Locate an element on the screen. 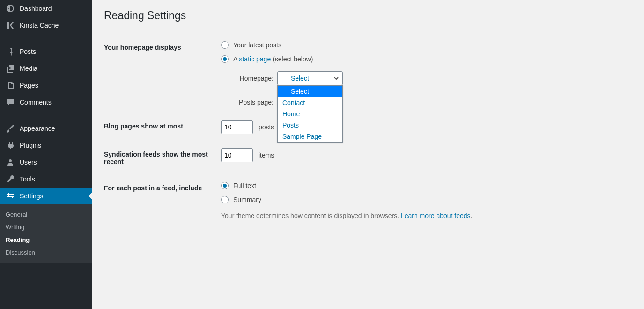  submenu-item-discussion: Discussion is located at coordinates (46, 252).